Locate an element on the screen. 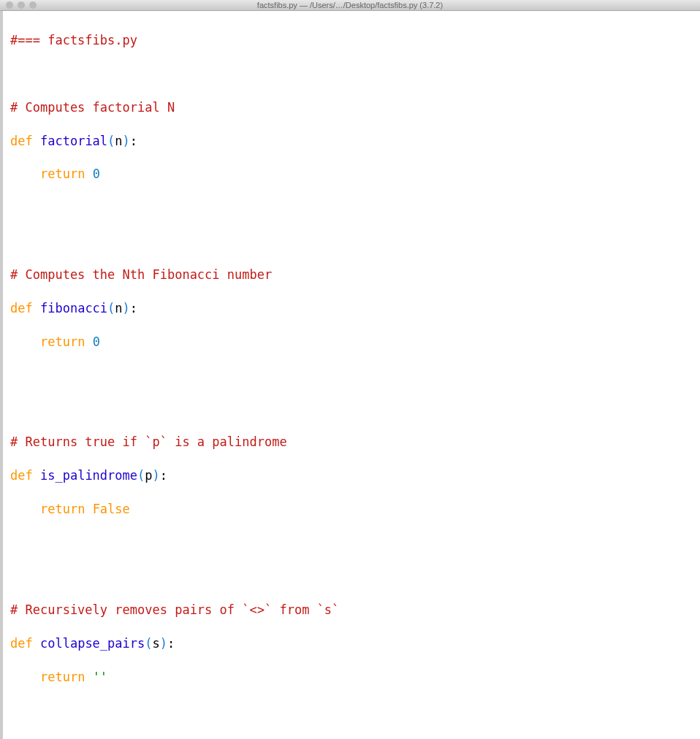 This screenshot has width=700, height=739. comment-text: # Recursively removes pairs of `<>` from… is located at coordinates (175, 610).